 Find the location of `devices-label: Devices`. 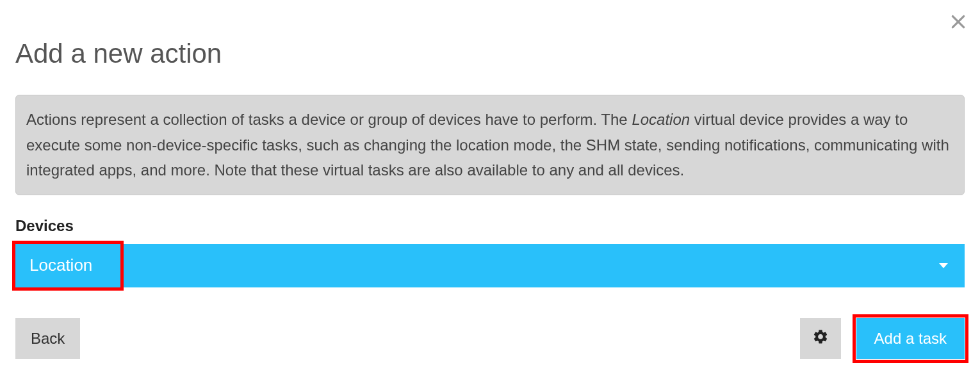

devices-label: Devices is located at coordinates (490, 226).